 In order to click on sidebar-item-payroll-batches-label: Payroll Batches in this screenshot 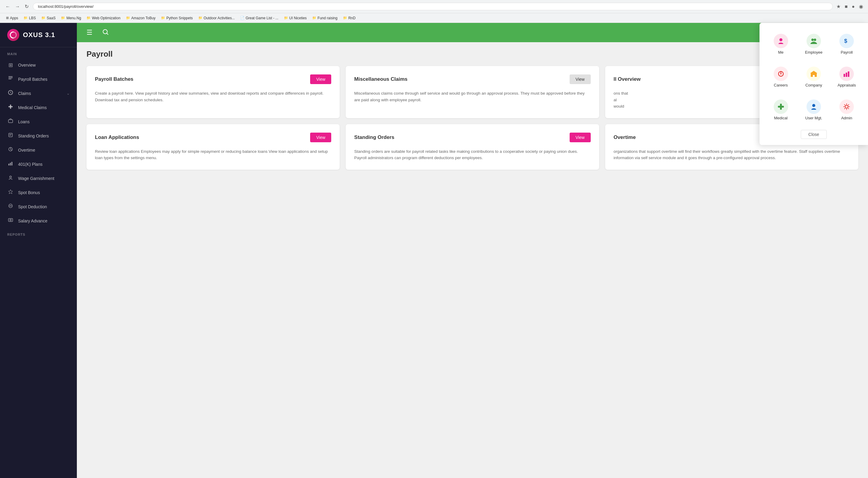, I will do `click(44, 79)`.